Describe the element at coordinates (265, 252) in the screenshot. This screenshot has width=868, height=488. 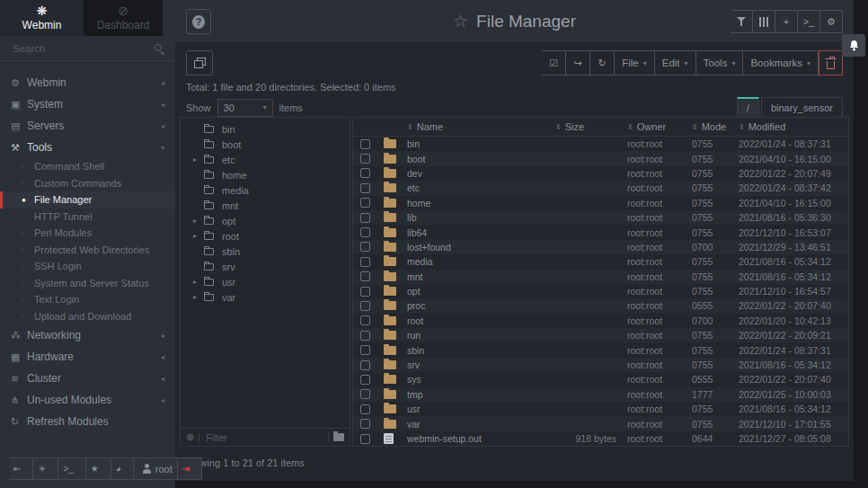
I see `tree-item: ▸ sbin` at that location.